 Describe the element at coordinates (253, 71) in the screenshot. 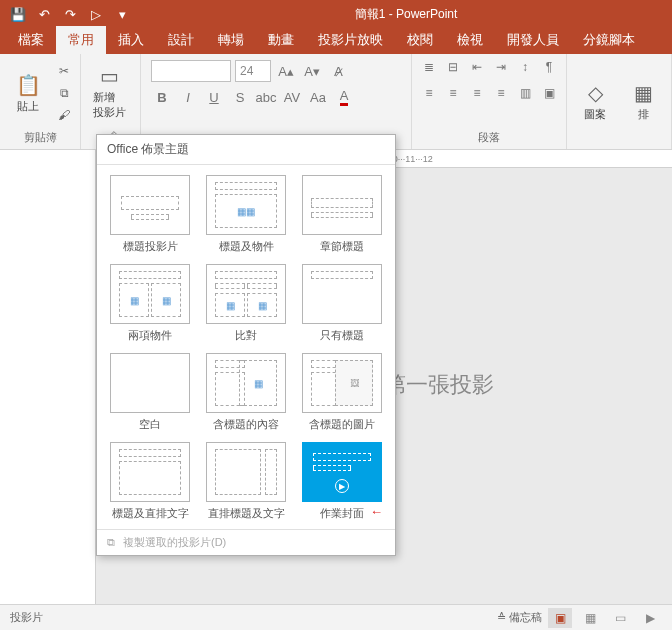

I see `font-size-combo: 24` at that location.